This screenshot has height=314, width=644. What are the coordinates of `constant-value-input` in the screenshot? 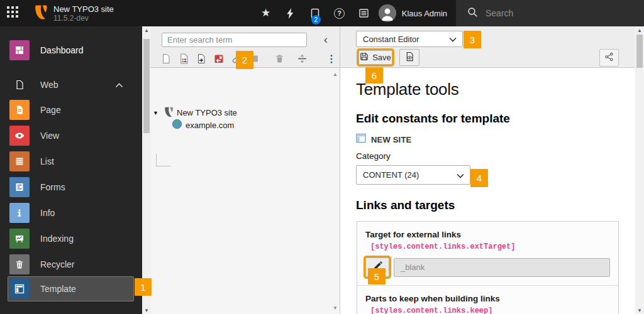 It's located at (502, 268).